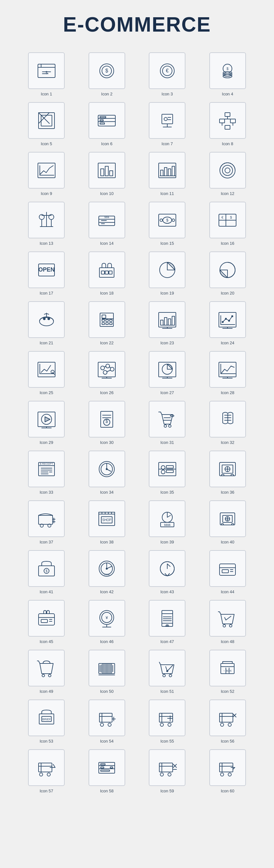 This screenshot has height=868, width=274. I want to click on icon-cell-26: Icon 26, so click(107, 373).